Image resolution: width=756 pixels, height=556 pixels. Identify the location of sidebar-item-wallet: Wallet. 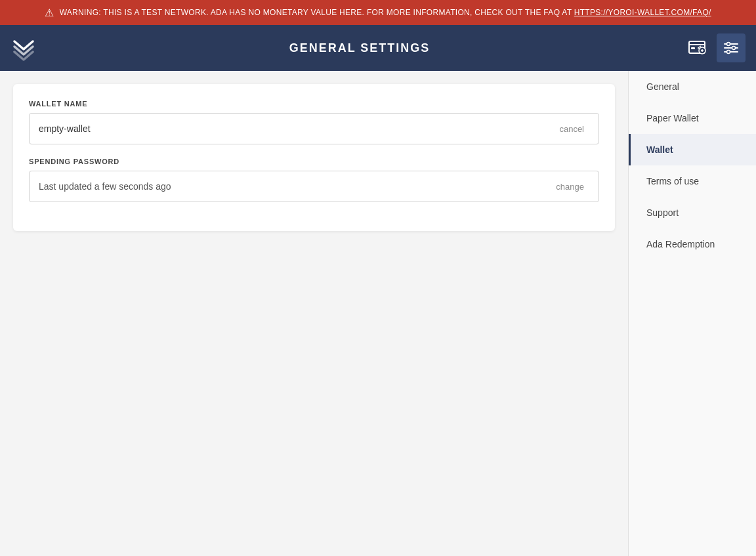
(692, 150).